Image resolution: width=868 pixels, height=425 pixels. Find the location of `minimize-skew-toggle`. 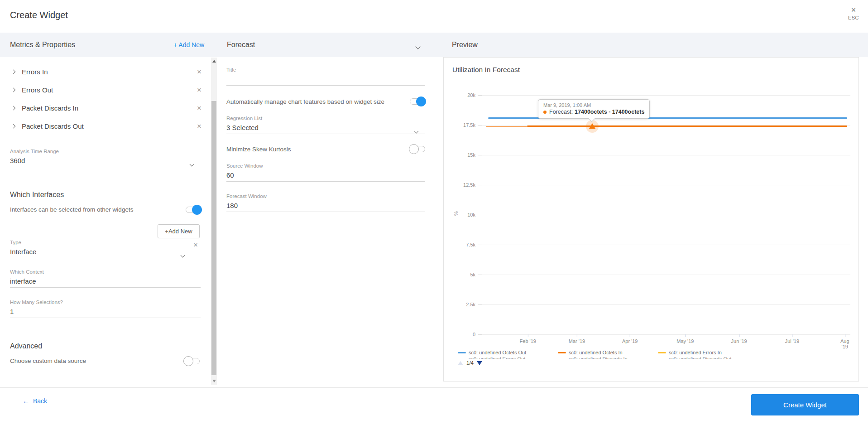

minimize-skew-toggle is located at coordinates (417, 149).